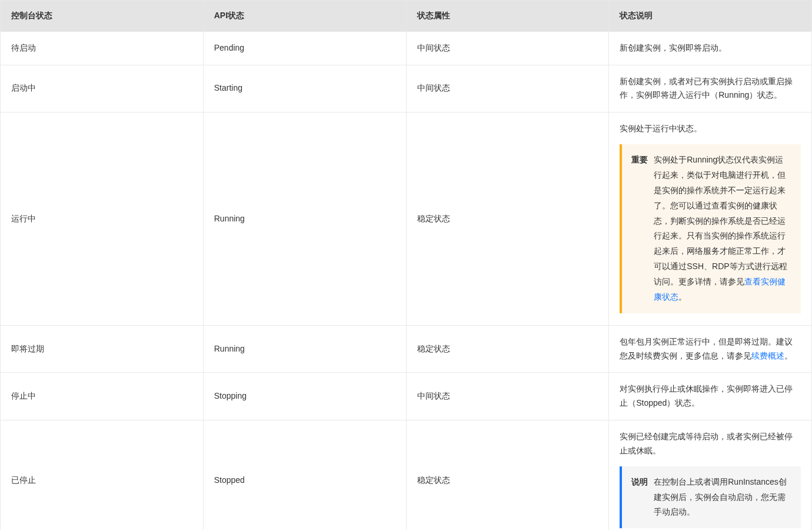 Image resolution: width=812 pixels, height=530 pixels. I want to click on cell-status-desc: 实例处于运行中状态。 重要 实例处于Running状态仅代表实例运行起来，类似于…, so click(711, 219).